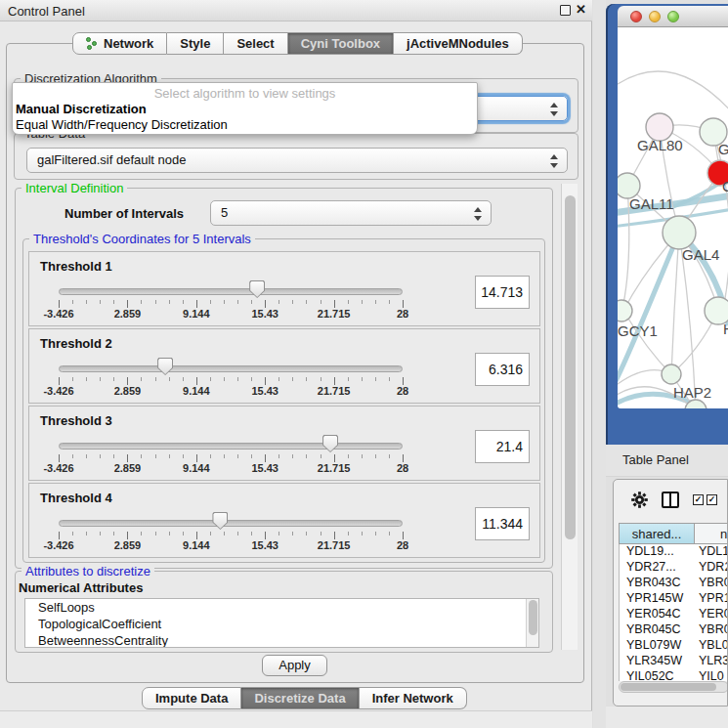 This screenshot has width=728, height=728. What do you see at coordinates (281, 623) in the screenshot?
I see `attribute-item: TopologicalCoefficient` at bounding box center [281, 623].